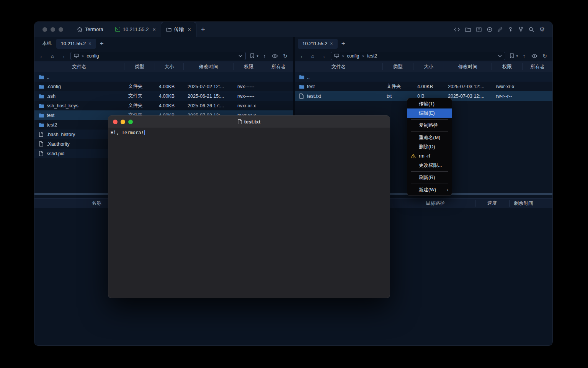  Describe the element at coordinates (203, 30) in the screenshot. I see `new-tab-button: +` at that location.